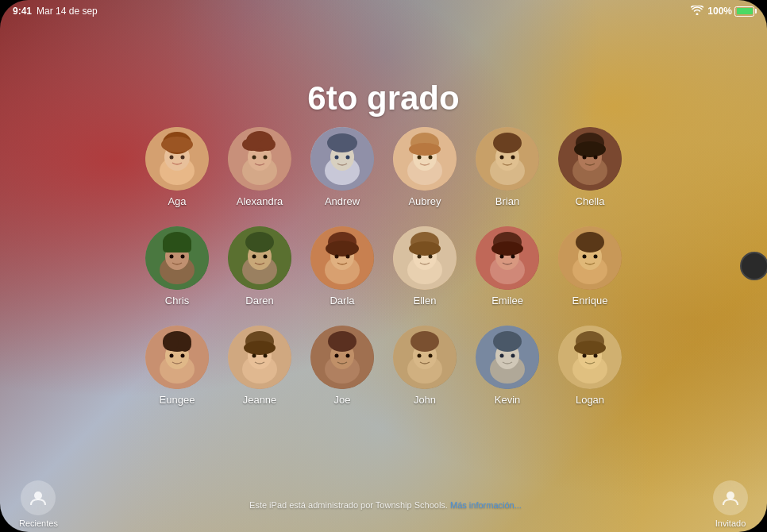 This screenshot has width=767, height=532. Describe the element at coordinates (590, 159) in the screenshot. I see `avatar-chella` at that location.